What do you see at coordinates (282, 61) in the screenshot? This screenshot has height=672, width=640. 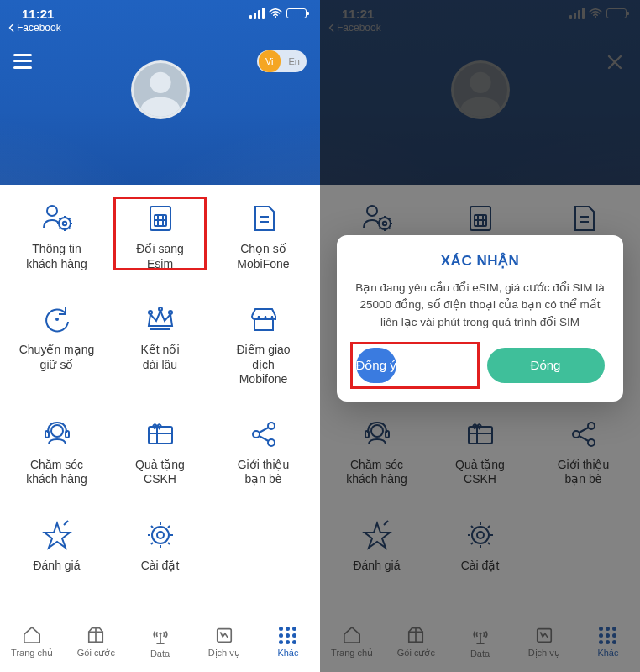 I see `language-toggle: Vi En` at bounding box center [282, 61].